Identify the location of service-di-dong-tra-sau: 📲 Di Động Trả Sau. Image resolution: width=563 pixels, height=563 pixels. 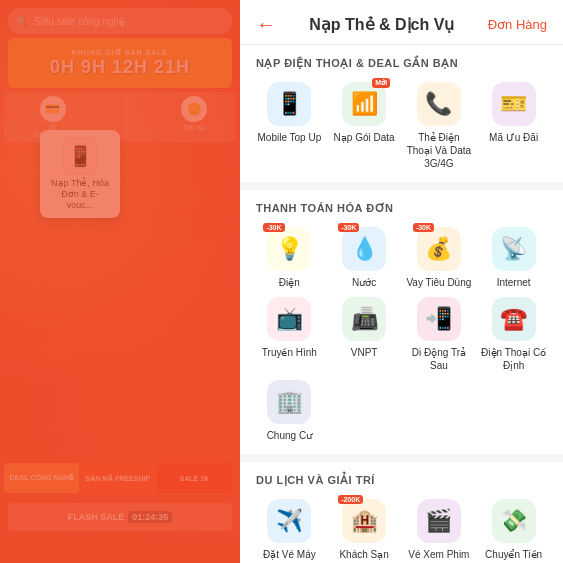
(440, 334).